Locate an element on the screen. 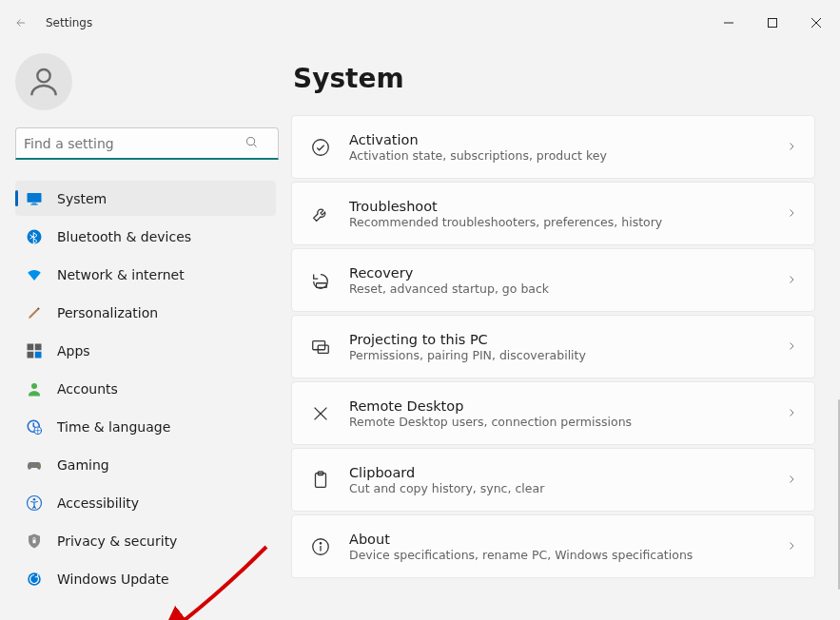  settings-card-projecting: Projecting to this PCPermissions, pairin… is located at coordinates (554, 346).